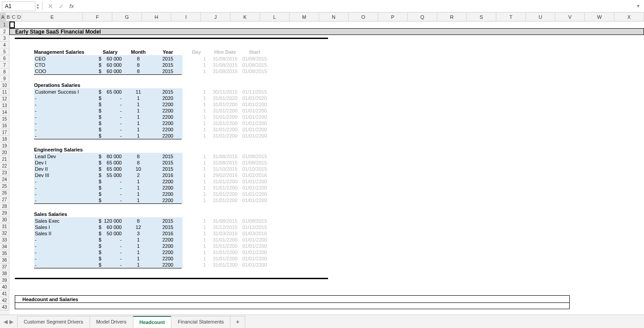 Image resolution: width=644 pixels, height=328 pixels. I want to click on row-header: 14, so click(4, 112).